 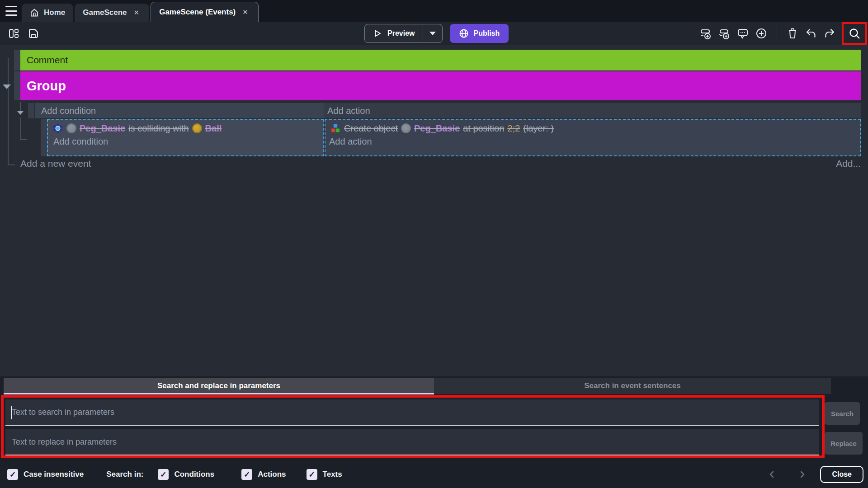 What do you see at coordinates (793, 33) in the screenshot?
I see `trash-icon` at bounding box center [793, 33].